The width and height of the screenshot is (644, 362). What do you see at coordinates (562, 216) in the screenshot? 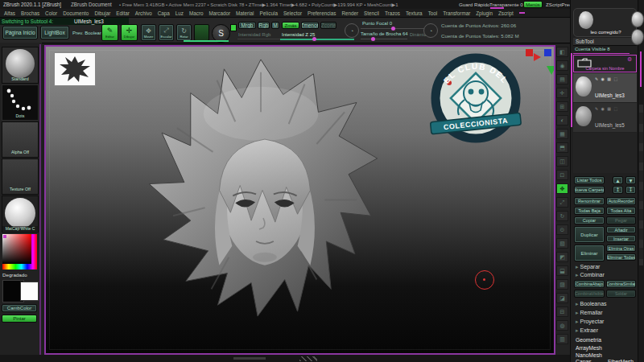
I see `shelf-icon-13: ↻` at bounding box center [562, 216].